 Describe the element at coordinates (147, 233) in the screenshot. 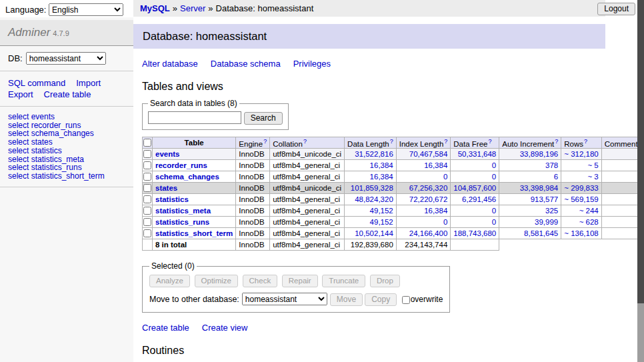

I see `row-checkbox-statistics_short_term` at that location.